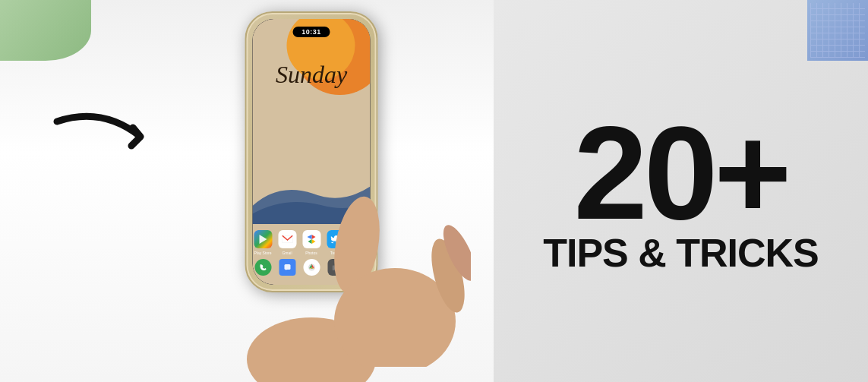 This screenshot has width=868, height=382. I want to click on notebook-decoration, so click(838, 30).